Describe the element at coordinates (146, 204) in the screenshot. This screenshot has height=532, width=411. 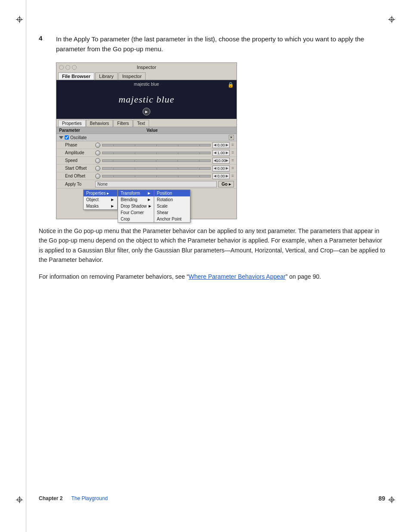
I see `popup-overlay: Properties ▸ Object ▶ Masks ▶ Transform …` at that location.